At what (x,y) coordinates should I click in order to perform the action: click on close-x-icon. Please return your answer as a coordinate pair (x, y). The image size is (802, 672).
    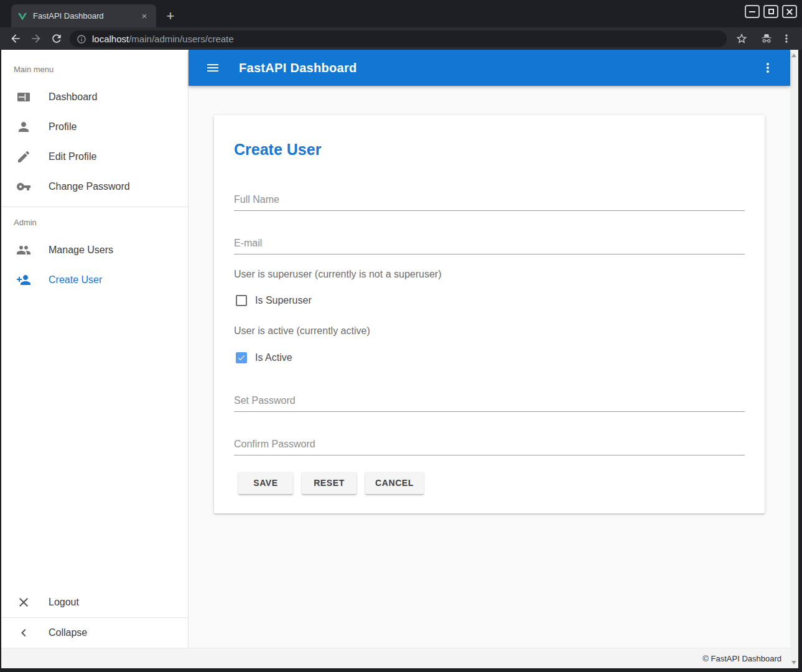
    Looking at the image, I should click on (24, 602).